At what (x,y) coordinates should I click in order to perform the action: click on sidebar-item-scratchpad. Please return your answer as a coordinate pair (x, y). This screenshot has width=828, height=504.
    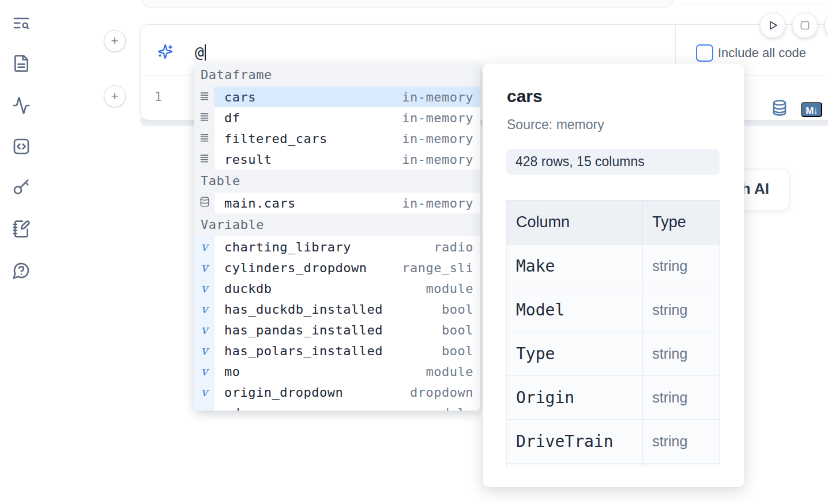
    Looking at the image, I should click on (21, 230).